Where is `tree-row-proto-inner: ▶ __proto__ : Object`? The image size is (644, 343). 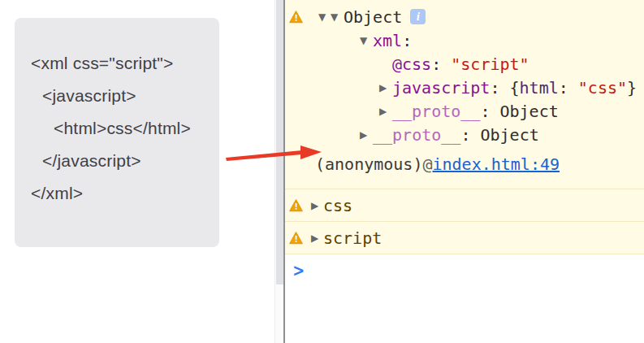
tree-row-proto-inner: ▶ __proto__ : Object is located at coordinates (465, 111).